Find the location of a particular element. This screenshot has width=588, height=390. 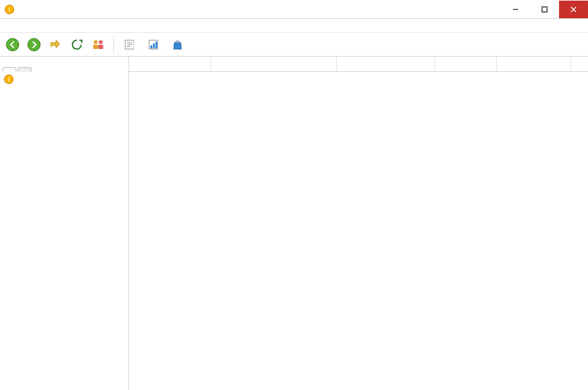

menu-file is located at coordinates (9, 26).